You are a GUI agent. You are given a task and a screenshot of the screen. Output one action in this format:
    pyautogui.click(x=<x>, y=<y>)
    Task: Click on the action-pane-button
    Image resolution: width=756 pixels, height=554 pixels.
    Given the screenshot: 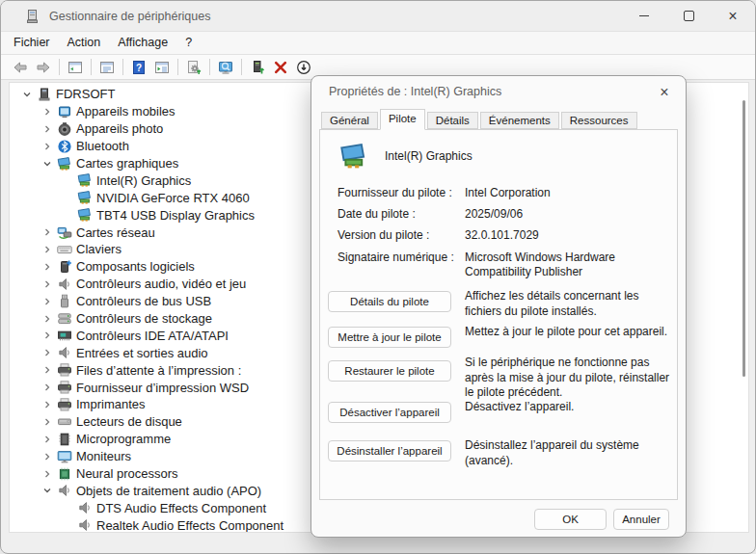 What is the action you would take?
    pyautogui.click(x=162, y=67)
    